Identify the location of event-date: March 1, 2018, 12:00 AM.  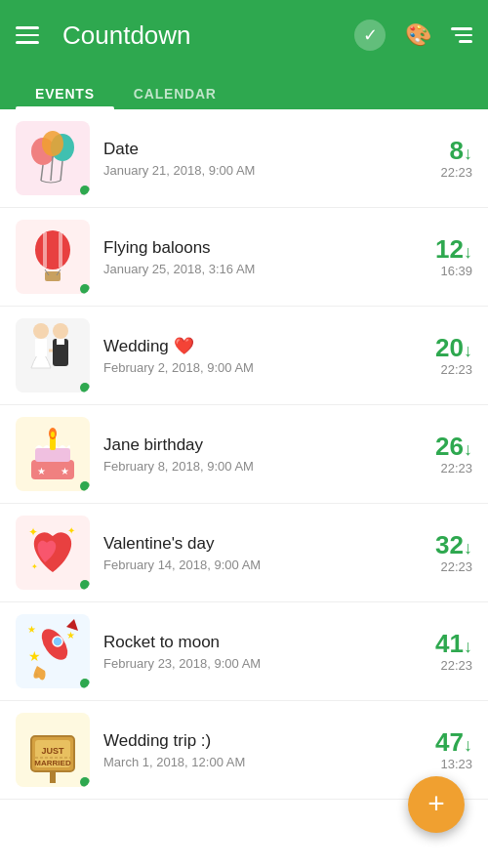
(254, 762).